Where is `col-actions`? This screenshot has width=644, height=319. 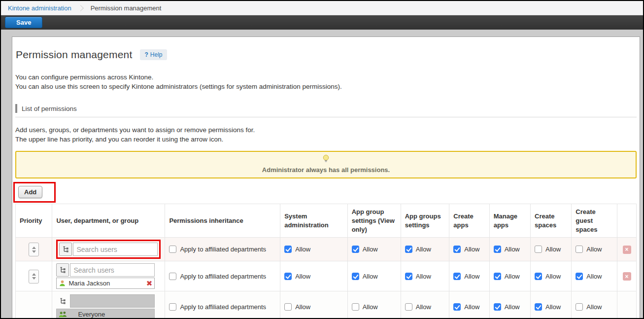 col-actions is located at coordinates (627, 221).